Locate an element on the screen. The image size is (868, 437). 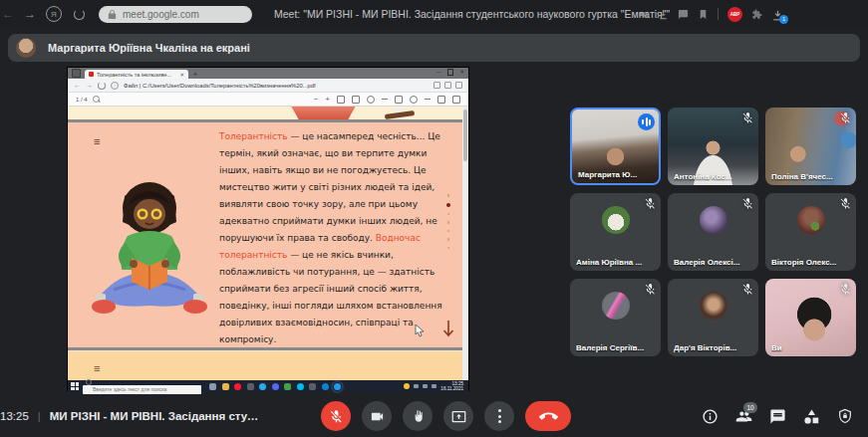
mic-button is located at coordinates (336, 416).